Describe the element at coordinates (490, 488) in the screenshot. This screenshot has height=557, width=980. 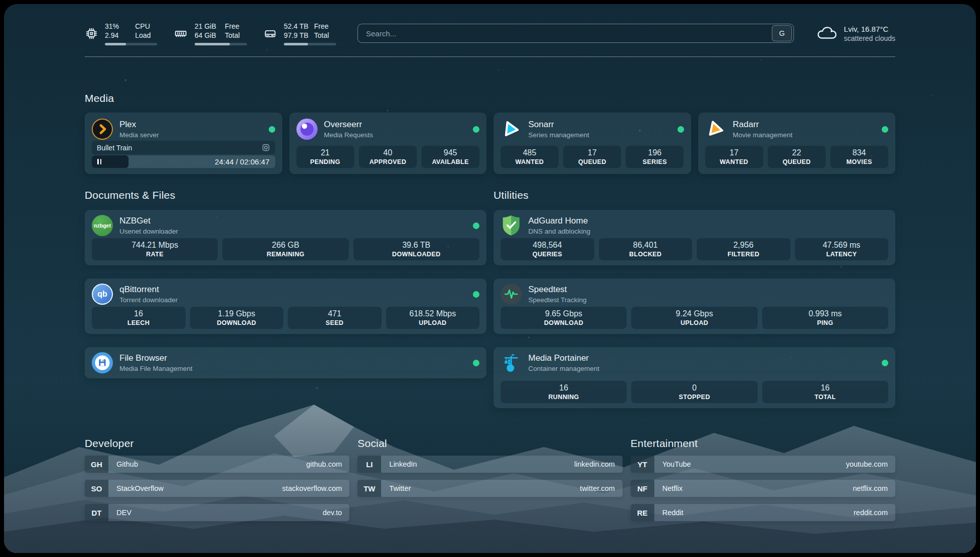
I see `link-row-twitter: TW Twitter twitter.com` at that location.